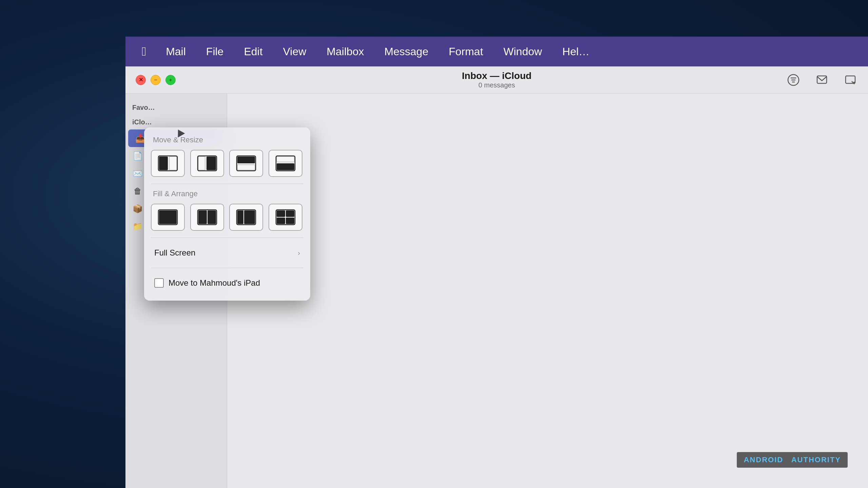  What do you see at coordinates (168, 163) in the screenshot?
I see `layout-left-large` at bounding box center [168, 163].